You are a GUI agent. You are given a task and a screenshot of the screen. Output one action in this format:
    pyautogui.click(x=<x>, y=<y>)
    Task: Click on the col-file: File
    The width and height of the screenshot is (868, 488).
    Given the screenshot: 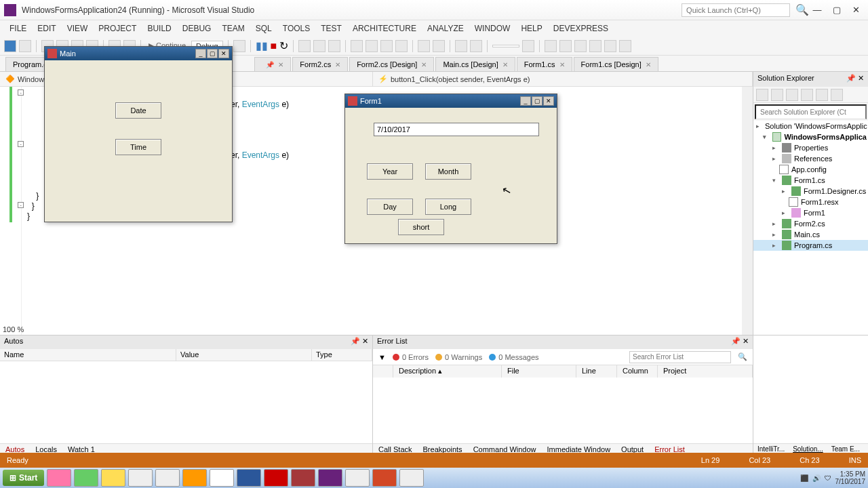 What is the action you would take?
    pyautogui.click(x=539, y=371)
    